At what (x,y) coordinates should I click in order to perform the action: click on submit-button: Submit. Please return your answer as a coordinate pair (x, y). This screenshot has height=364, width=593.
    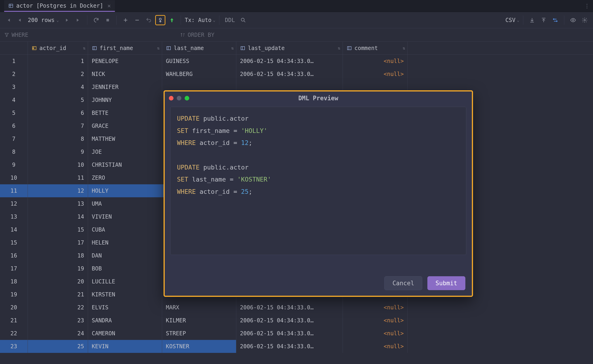
    Looking at the image, I should click on (446, 283).